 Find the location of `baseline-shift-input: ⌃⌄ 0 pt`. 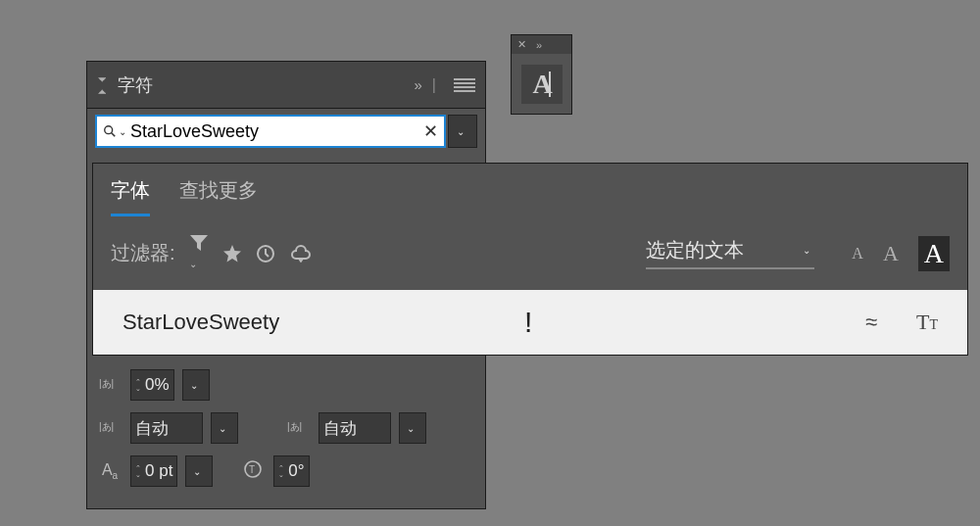

baseline-shift-input: ⌃⌄ 0 pt is located at coordinates (154, 471).